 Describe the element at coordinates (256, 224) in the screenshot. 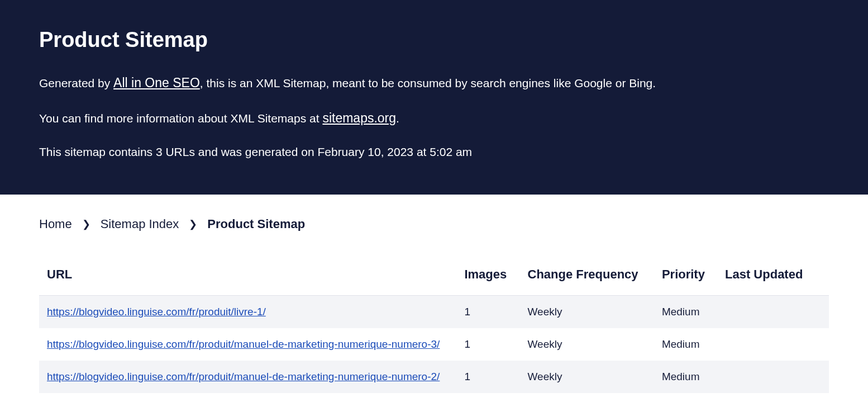

I see `breadcrumb-current: Product Sitemap` at that location.